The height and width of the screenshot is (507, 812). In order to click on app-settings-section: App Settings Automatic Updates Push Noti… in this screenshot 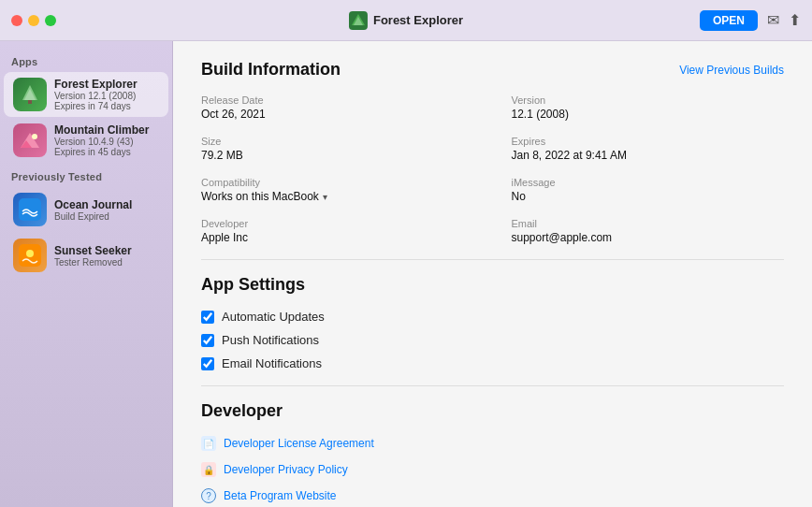, I will do `click(492, 323)`.